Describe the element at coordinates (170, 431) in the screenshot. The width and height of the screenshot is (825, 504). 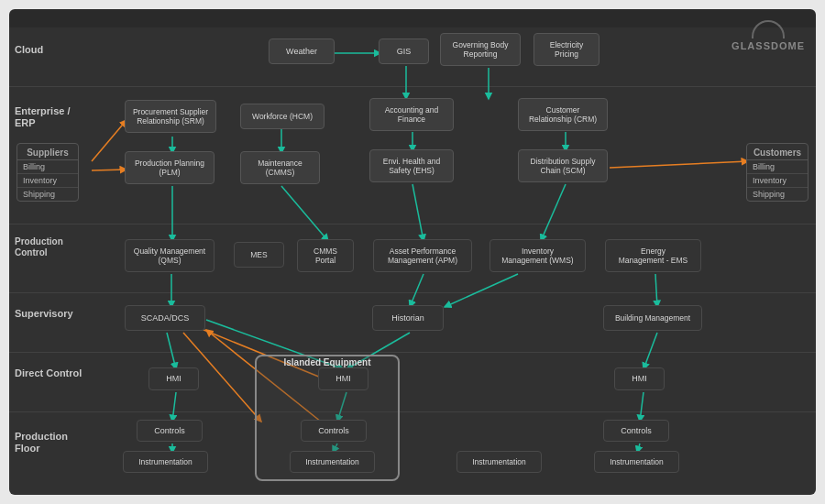
I see `controls1-node: Controls` at that location.